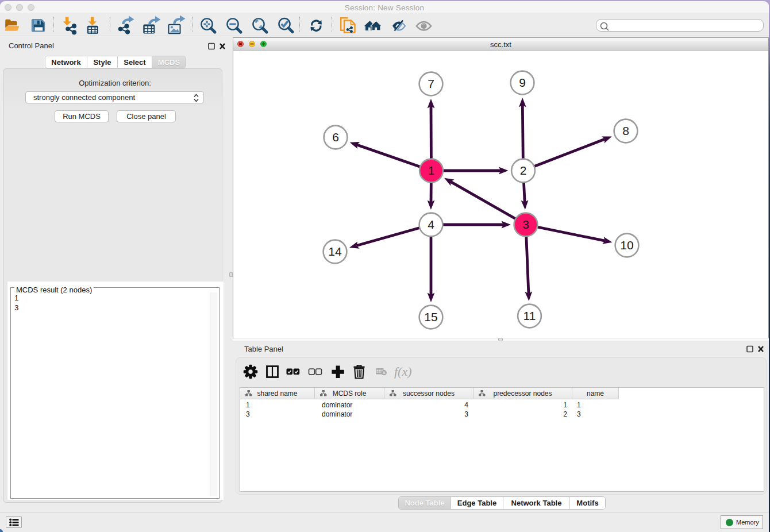 Image resolution: width=770 pixels, height=532 pixels. I want to click on svg-text: f(x), so click(403, 371).